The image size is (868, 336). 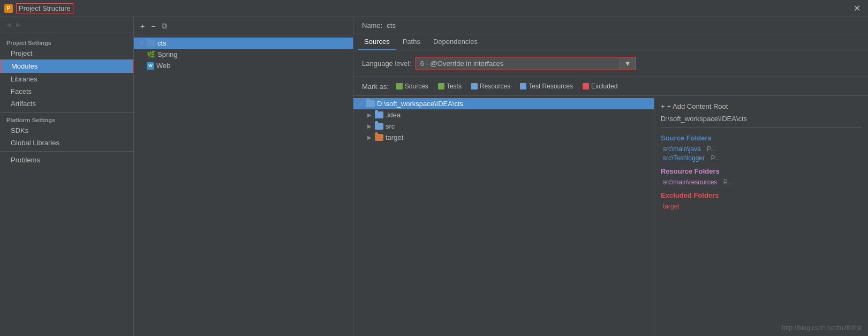 I want to click on file-tree-target: ▶ target, so click(x=503, y=137).